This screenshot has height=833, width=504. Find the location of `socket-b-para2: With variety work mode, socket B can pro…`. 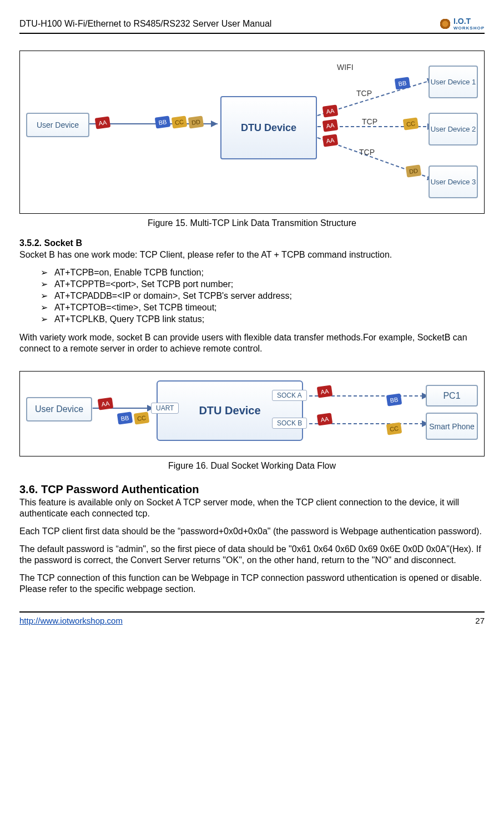

socket-b-para2: With variety work mode, socket B can pro… is located at coordinates (252, 343).